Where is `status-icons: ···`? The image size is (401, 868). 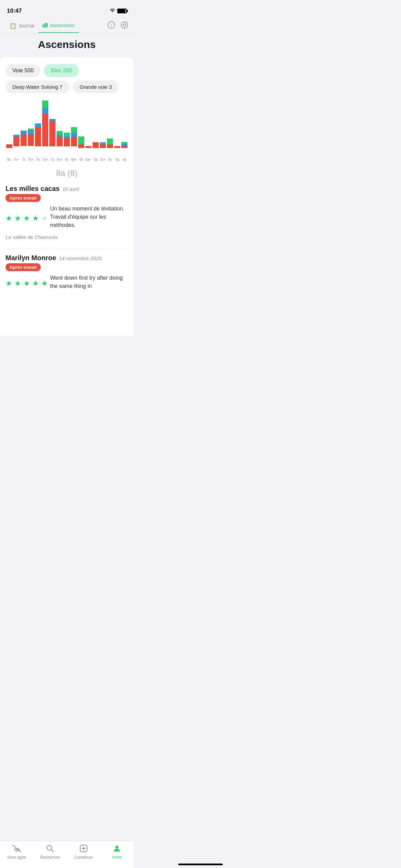 status-icons: ··· is located at coordinates (115, 11).